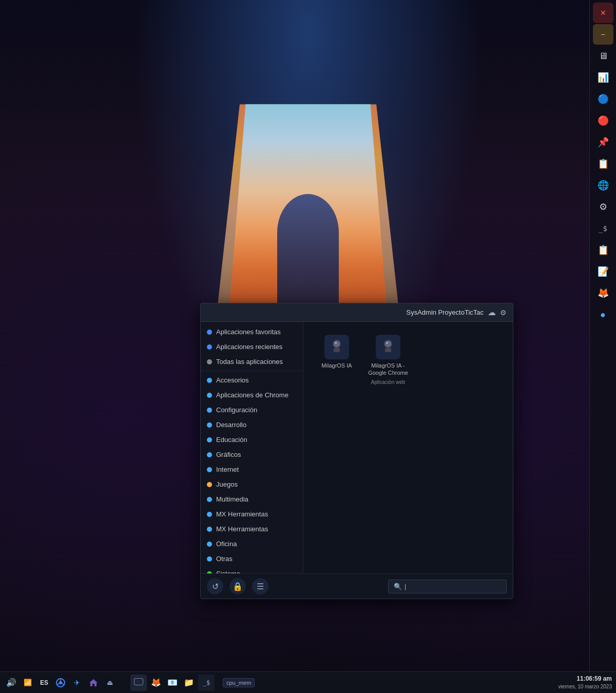 Image resolution: width=616 pixels, height=693 pixels. What do you see at coordinates (388, 360) in the screenshot?
I see `app-milagros-ia-chrome: MilagrOS IA - Google Chrome Aplicación w…` at bounding box center [388, 360].